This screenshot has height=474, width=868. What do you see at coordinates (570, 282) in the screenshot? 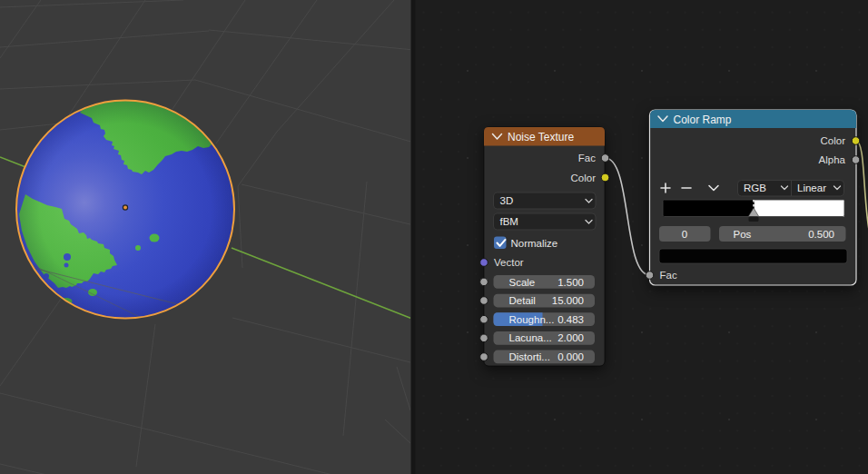
I see `svg-text: 1.500` at bounding box center [570, 282].